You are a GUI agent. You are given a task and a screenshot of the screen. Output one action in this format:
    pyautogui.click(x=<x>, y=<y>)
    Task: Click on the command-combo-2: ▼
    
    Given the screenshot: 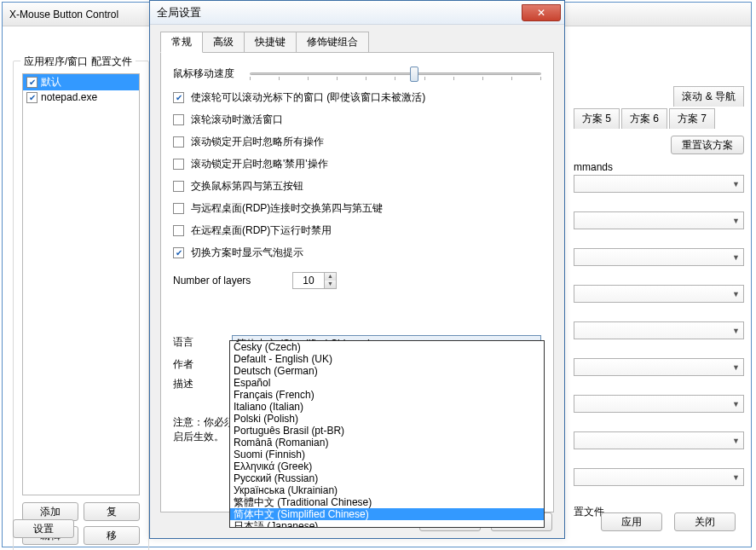 What is the action you would take?
    pyautogui.click(x=659, y=220)
    